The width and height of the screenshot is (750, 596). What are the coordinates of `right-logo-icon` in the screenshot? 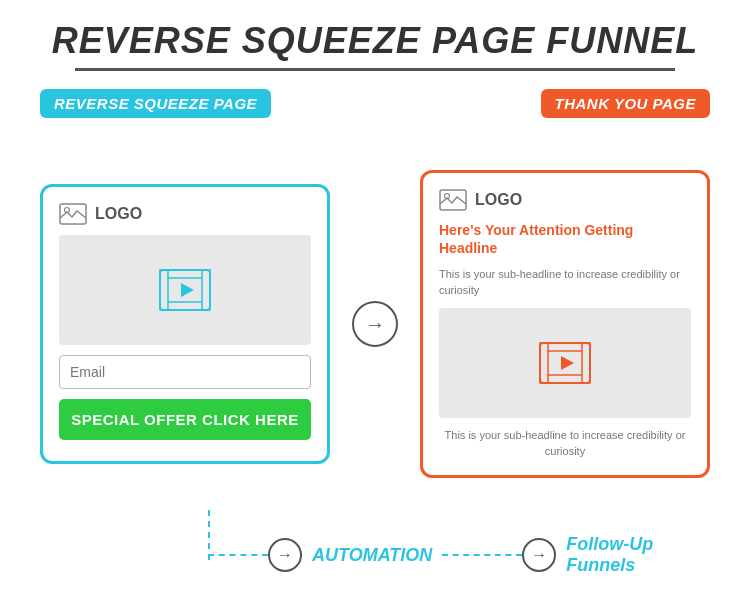 It's located at (453, 200).